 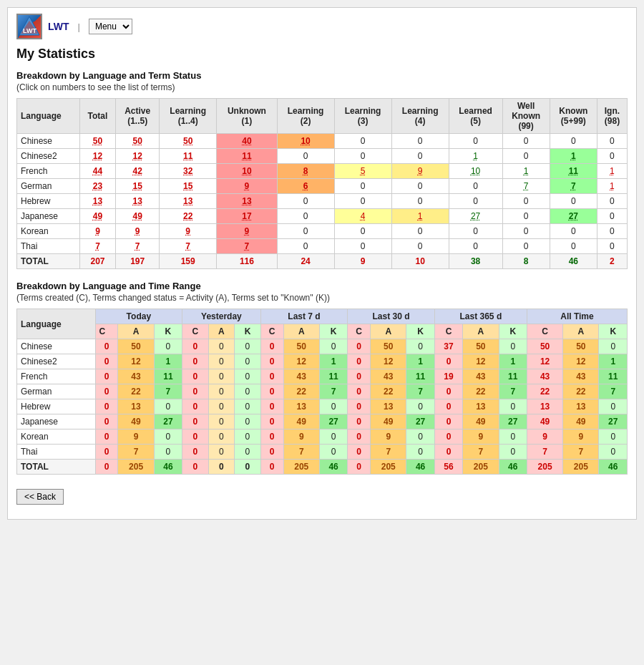 What do you see at coordinates (448, 467) in the screenshot?
I see `cak-cell: 56` at bounding box center [448, 467].